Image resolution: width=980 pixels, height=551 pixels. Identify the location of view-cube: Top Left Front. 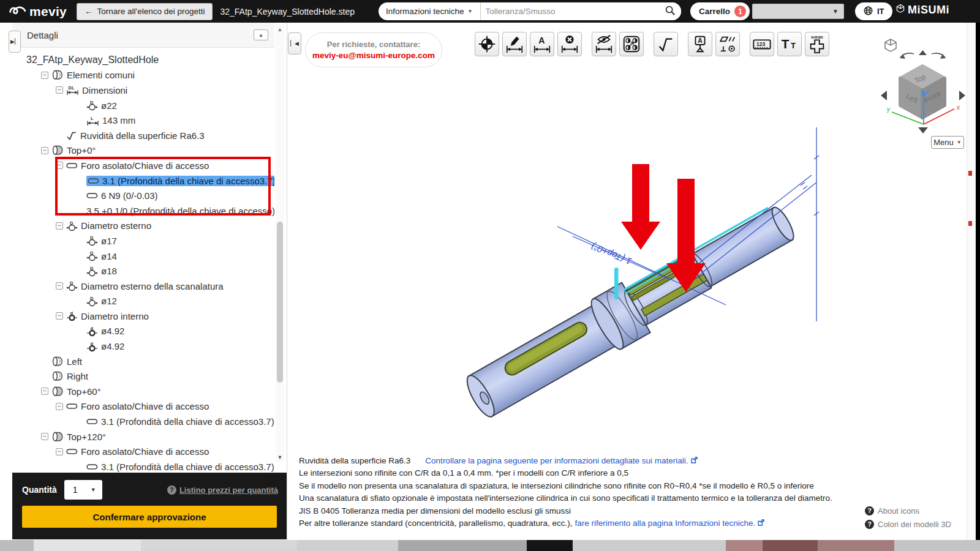
(922, 92).